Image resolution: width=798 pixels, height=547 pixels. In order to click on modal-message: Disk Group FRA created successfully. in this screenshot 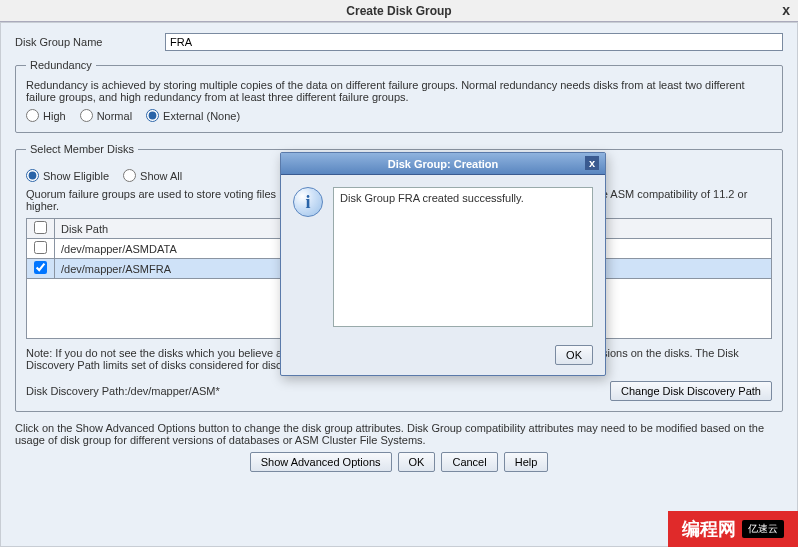, I will do `click(463, 257)`.